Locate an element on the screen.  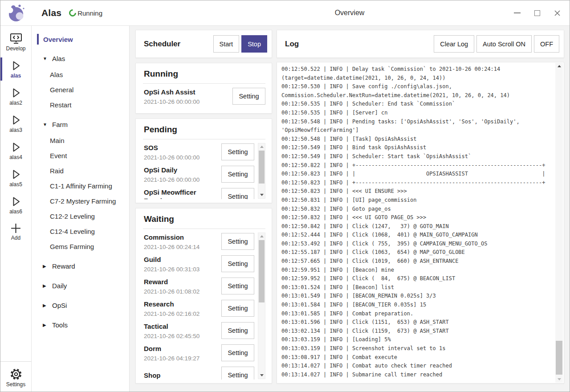
sidebar-item-c12-4-leveling: C12-4 Leveling is located at coordinates (80, 231).